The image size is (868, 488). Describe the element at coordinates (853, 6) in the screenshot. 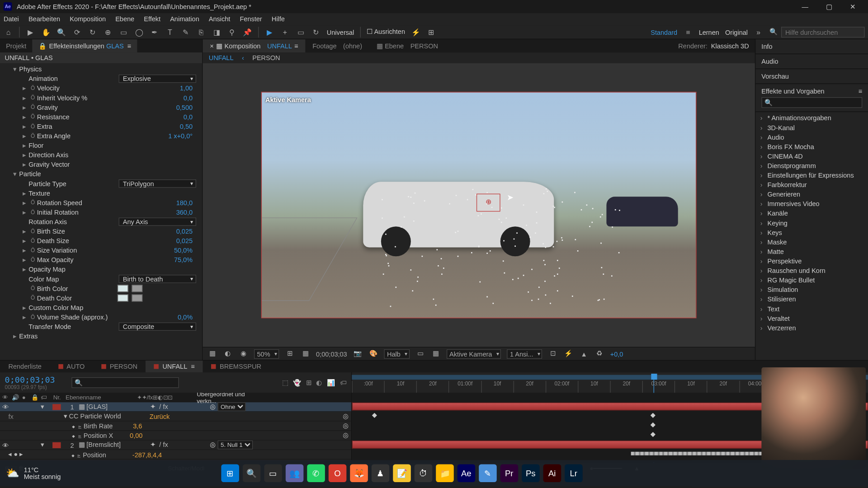

I see `close-button: ✕` at that location.